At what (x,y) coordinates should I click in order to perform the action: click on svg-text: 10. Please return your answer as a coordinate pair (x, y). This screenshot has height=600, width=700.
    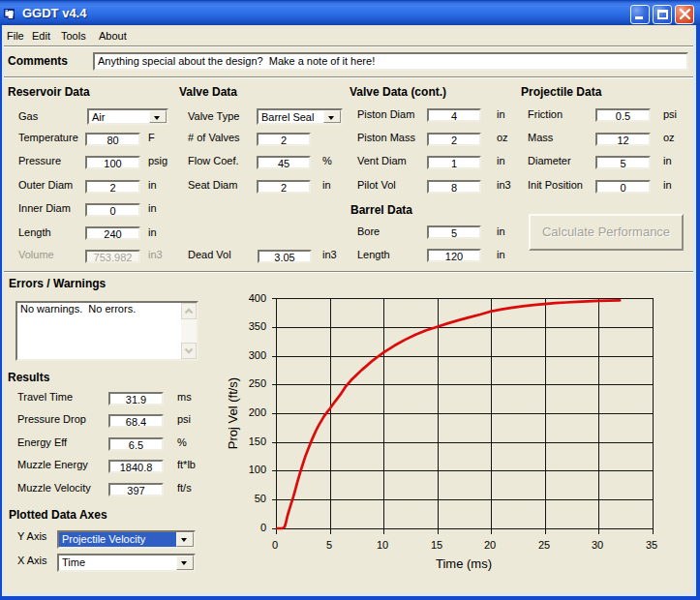
    Looking at the image, I should click on (382, 545).